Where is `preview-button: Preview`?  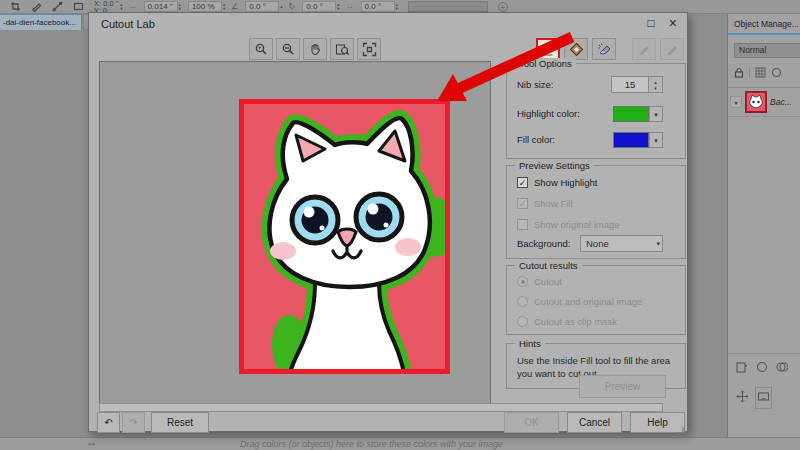 preview-button: Preview is located at coordinates (622, 386).